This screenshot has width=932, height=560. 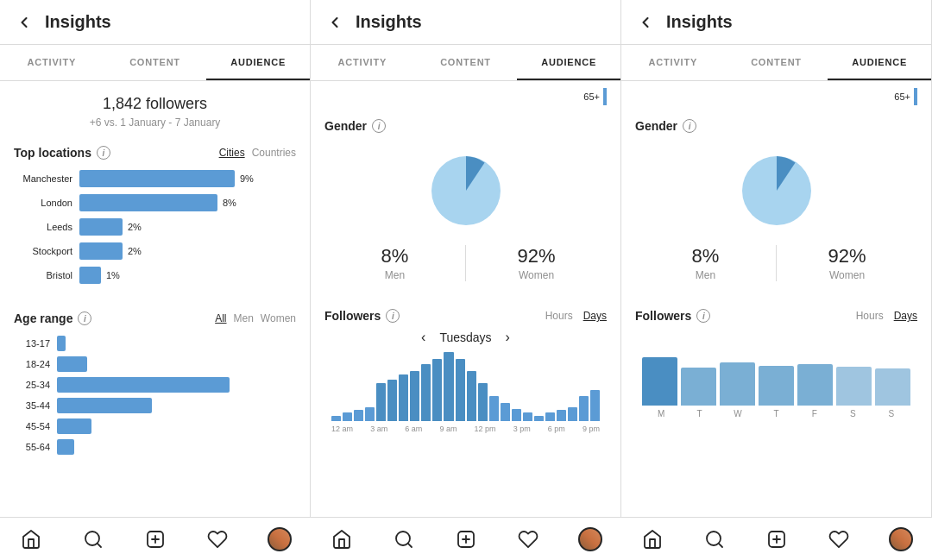 I want to click on all-toggle: All, so click(x=221, y=318).